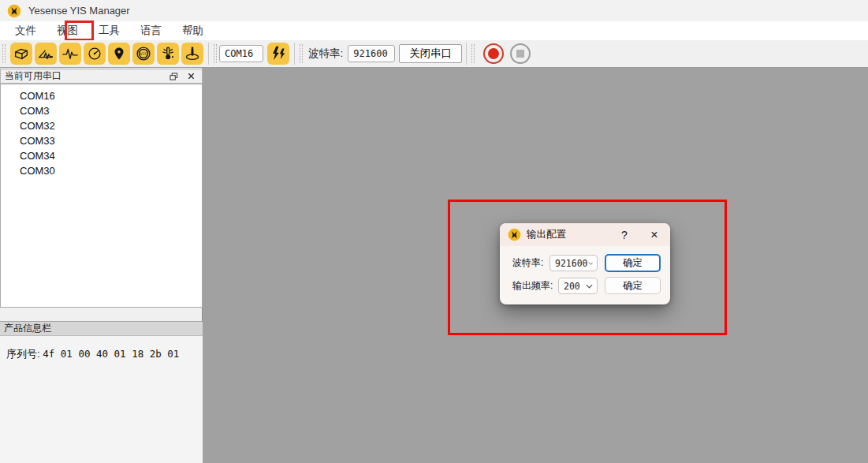 The image size is (868, 463). What do you see at coordinates (434, 54) in the screenshot?
I see `toolbar: UTC COM16 波特率: 921600` at bounding box center [434, 54].